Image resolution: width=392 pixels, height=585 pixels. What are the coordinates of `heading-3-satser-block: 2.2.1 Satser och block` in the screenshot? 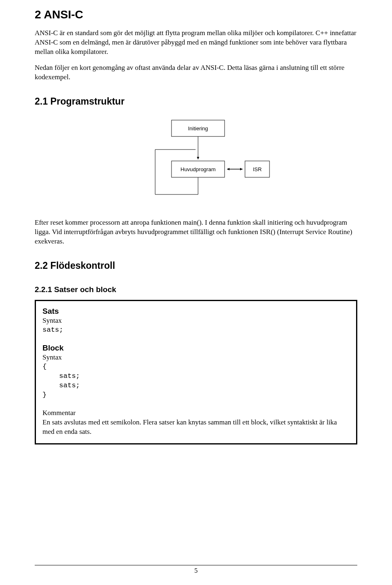 It's located at (196, 290).